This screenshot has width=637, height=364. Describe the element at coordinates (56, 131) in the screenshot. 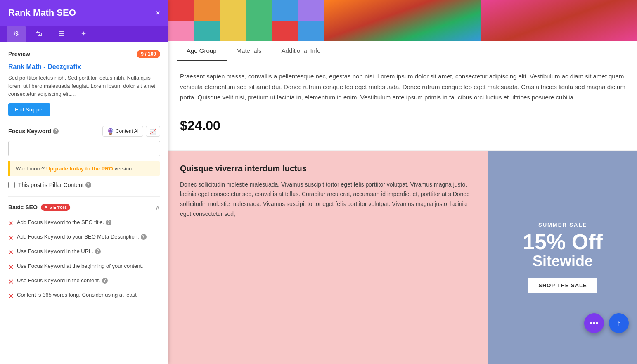

I see `focus-keyword-help-icon: ?` at that location.